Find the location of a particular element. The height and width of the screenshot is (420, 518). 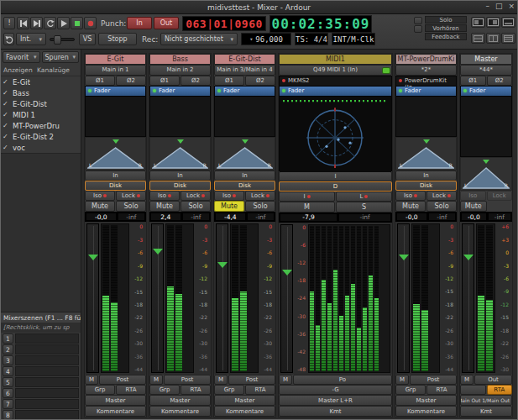

audition-indicator: Vorhören is located at coordinates (446, 29).